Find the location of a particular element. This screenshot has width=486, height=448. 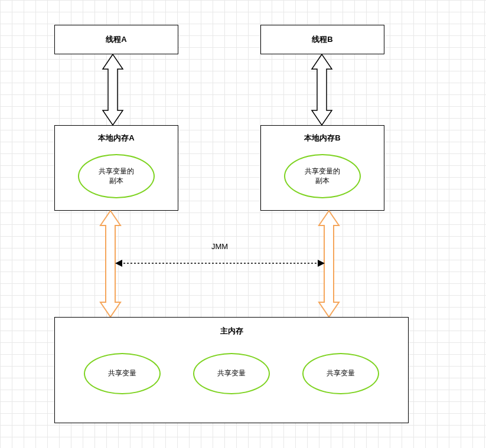

shared-var-3: 共享变量 is located at coordinates (341, 374).